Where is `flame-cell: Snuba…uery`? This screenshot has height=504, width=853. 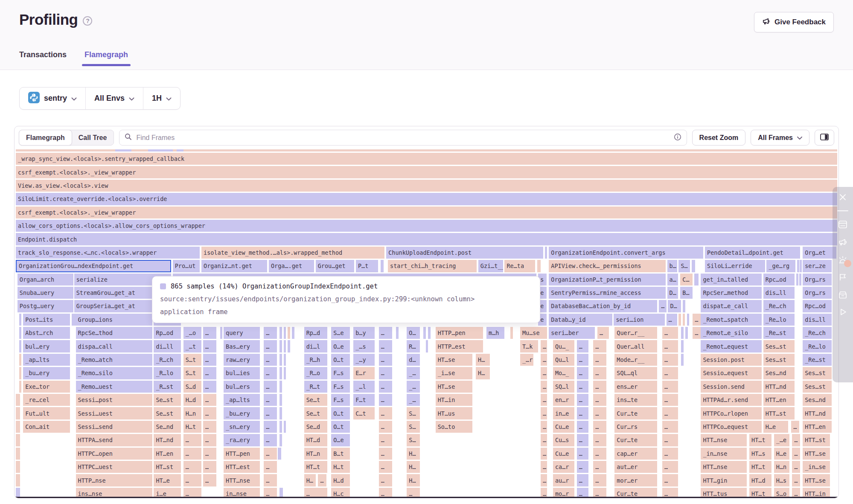
flame-cell: Snuba…uery is located at coordinates (45, 293).